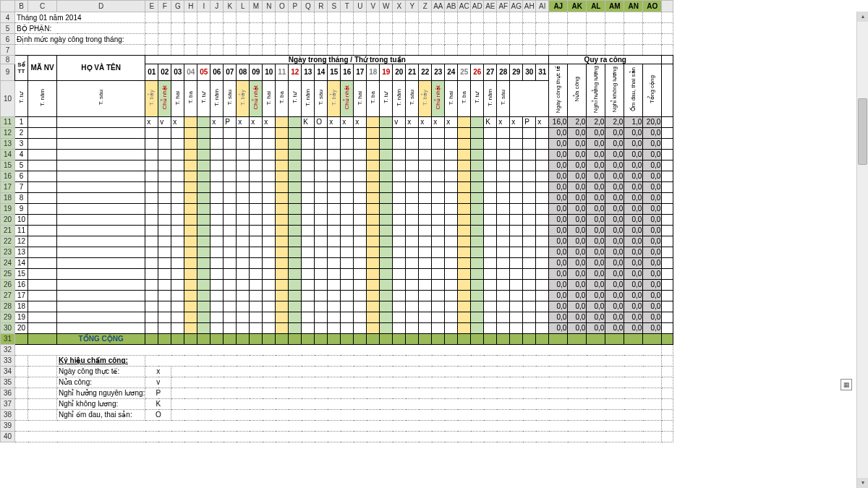  What do you see at coordinates (8, 393) in the screenshot?
I see `row-header: 36` at bounding box center [8, 393].